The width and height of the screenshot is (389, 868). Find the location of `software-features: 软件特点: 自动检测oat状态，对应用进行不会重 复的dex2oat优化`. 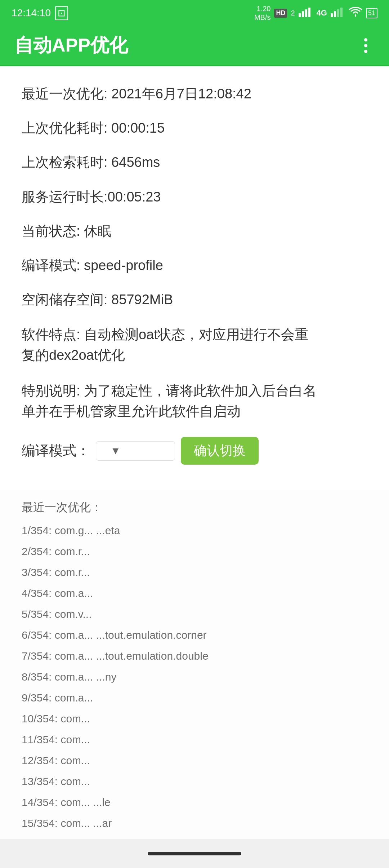

software-features: 软件特点: 自动检测oat状态，对应用进行不会重 复的dex2oat优化 is located at coordinates (194, 345).